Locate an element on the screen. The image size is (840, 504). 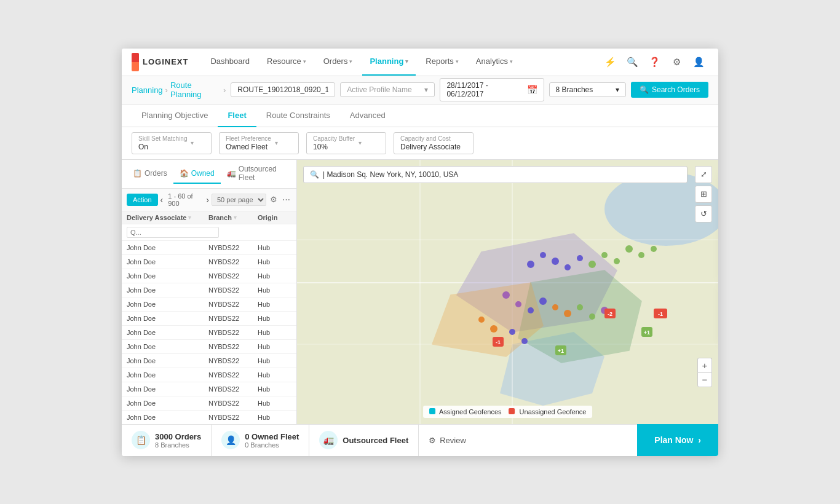
flash-icon-btn: ⚡ is located at coordinates (610, 62).